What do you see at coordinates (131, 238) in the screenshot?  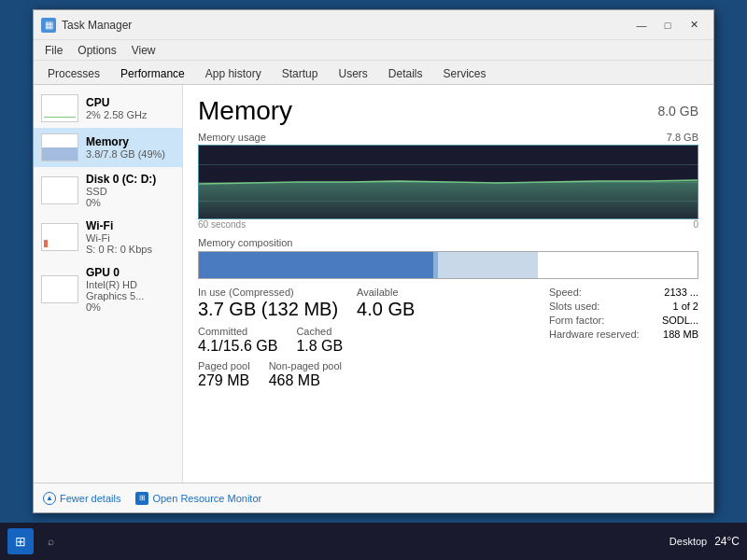 I see `wifi-sub1: Wi-Fi` at bounding box center [131, 238].